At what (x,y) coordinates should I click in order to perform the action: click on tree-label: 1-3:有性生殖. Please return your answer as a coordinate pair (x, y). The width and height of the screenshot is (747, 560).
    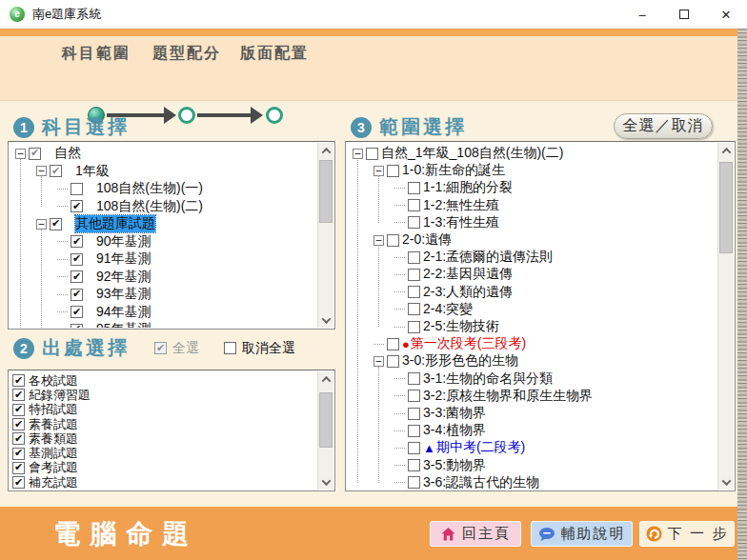
    Looking at the image, I should click on (461, 223).